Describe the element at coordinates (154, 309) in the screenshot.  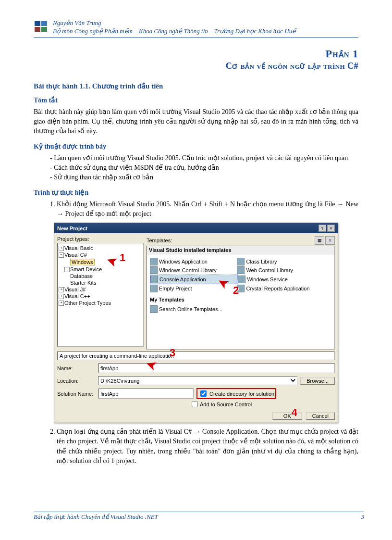
I see `search-icon` at that location.